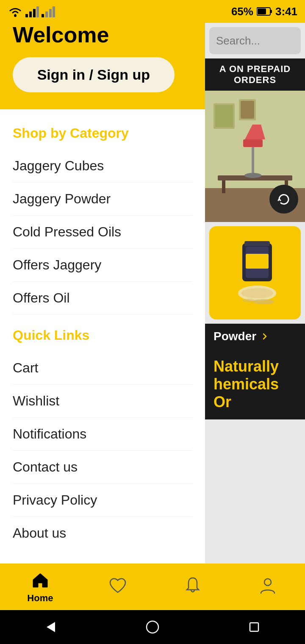 This screenshot has height=644, width=305. What do you see at coordinates (103, 133) in the screenshot?
I see `shop-by-category-title: Shop by Category` at bounding box center [103, 133].